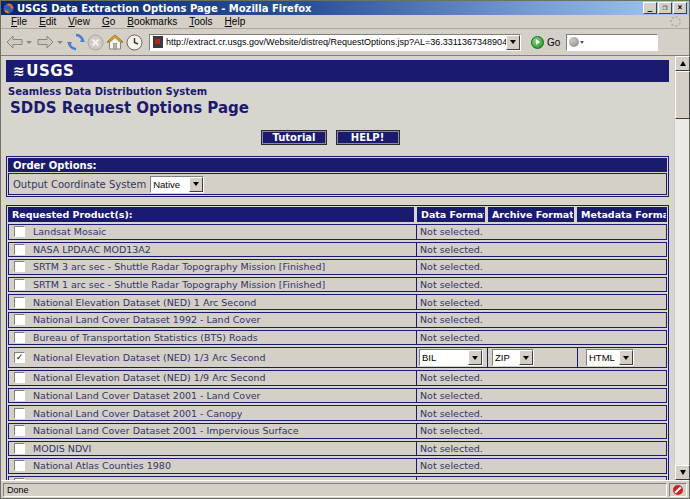 This screenshot has height=499, width=690. Describe the element at coordinates (683, 472) in the screenshot. I see `arrow-down-icon` at that location.